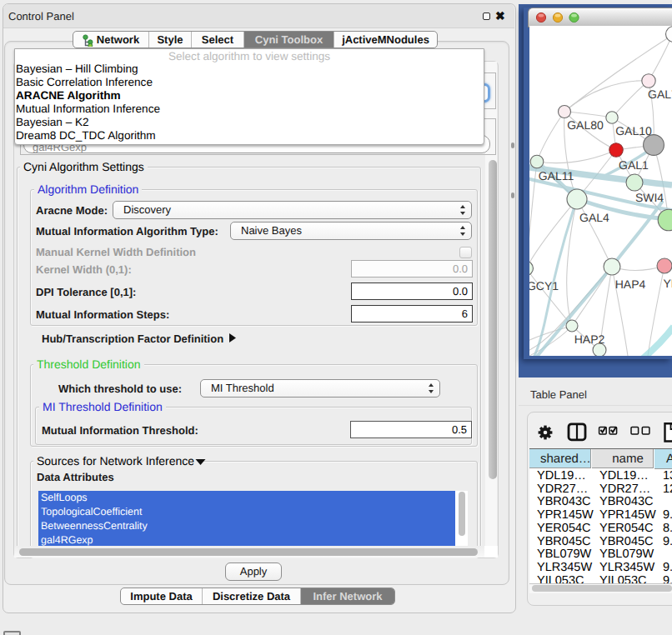 Image resolution: width=672 pixels, height=635 pixels. I want to click on svg-text: HAP2, so click(590, 339).